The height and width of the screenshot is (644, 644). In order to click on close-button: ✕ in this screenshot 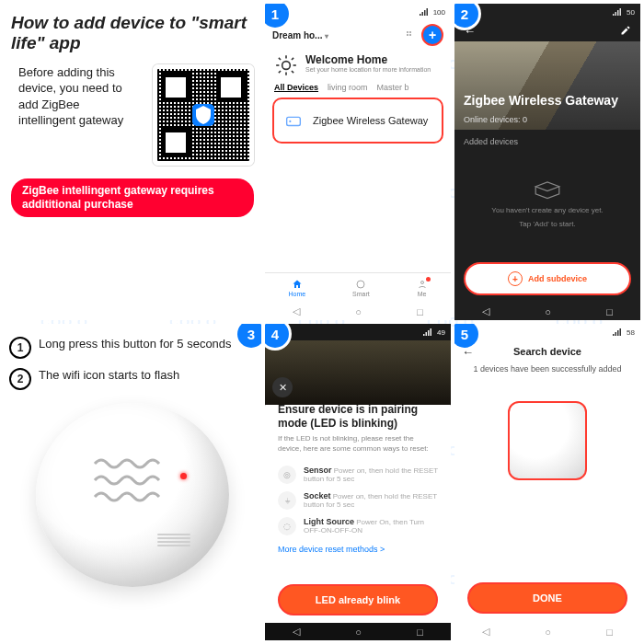, I will do `click(282, 387)`.